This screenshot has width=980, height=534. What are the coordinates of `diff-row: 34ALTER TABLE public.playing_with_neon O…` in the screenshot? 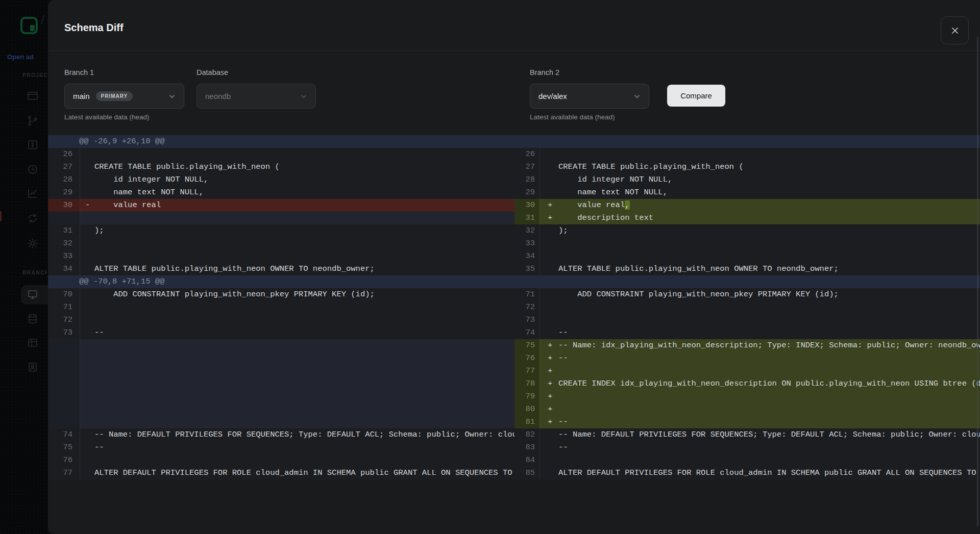 It's located at (281, 269).